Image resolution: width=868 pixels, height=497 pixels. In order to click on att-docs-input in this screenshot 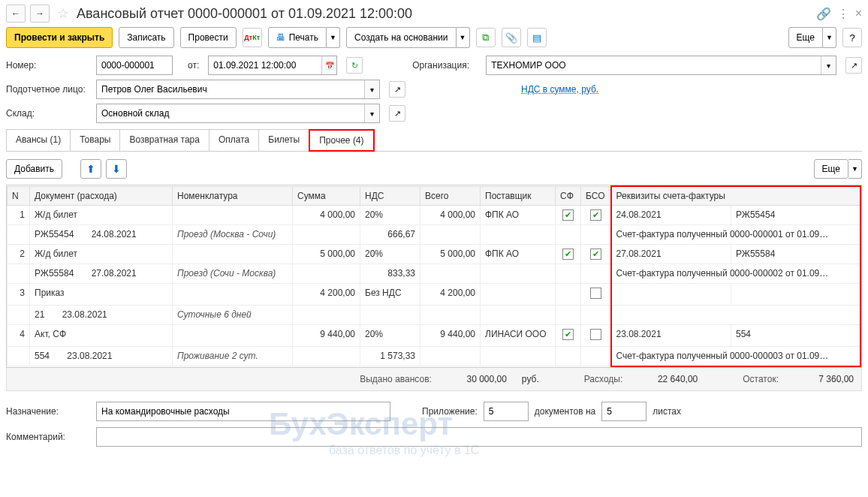, I will do `click(506, 411)`.